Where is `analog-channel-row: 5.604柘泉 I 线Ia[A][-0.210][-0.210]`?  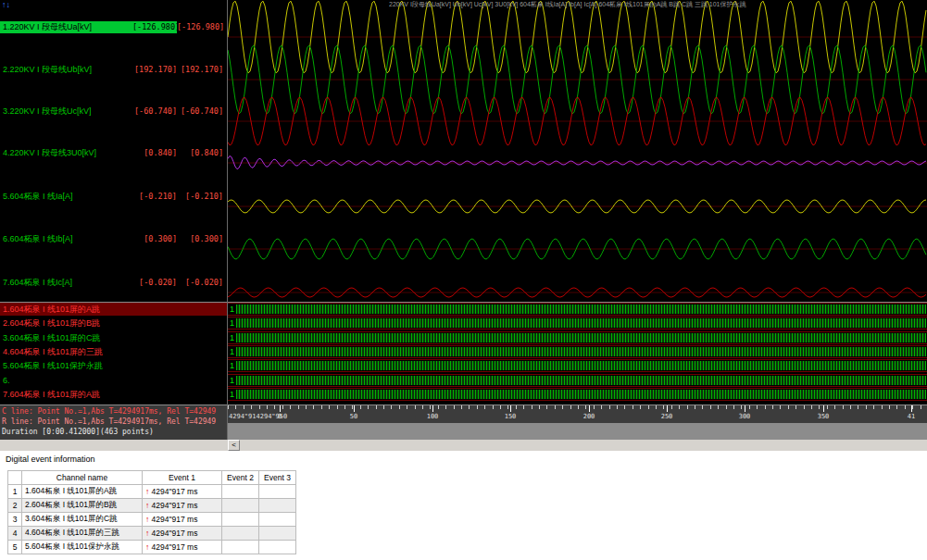 analog-channel-row: 5.604柘泉 I 线Ia[A][-0.210][-0.210] is located at coordinates (113, 196).